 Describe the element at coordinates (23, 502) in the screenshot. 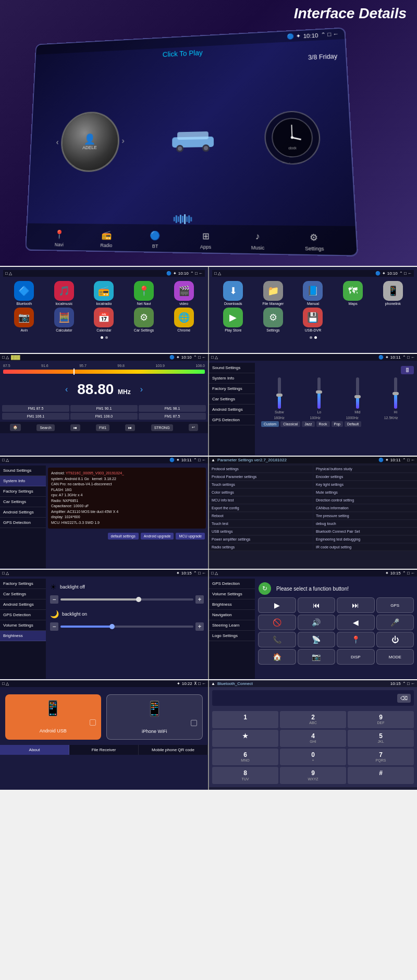

I see `sysinfo-car: Car Settings` at that location.